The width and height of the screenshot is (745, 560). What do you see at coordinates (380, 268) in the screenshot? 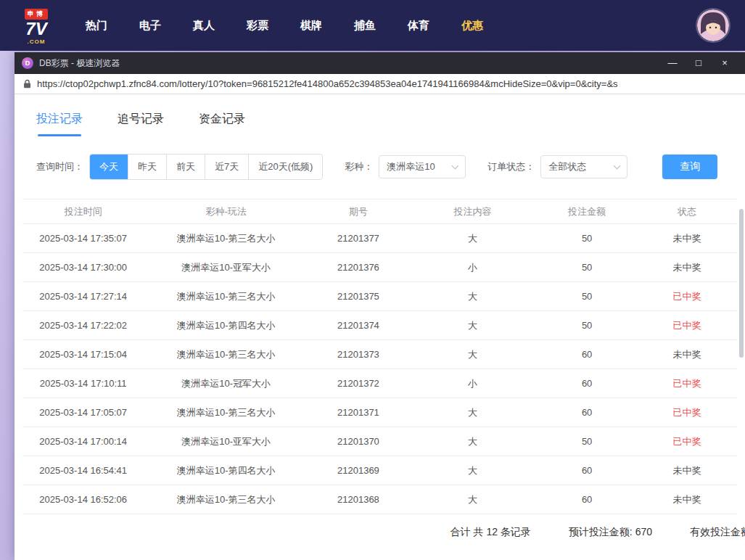
I see `table-row: 2025-03-14 17:30:00澳洲幸运10-亚军大小21201376小5…` at bounding box center [380, 268].